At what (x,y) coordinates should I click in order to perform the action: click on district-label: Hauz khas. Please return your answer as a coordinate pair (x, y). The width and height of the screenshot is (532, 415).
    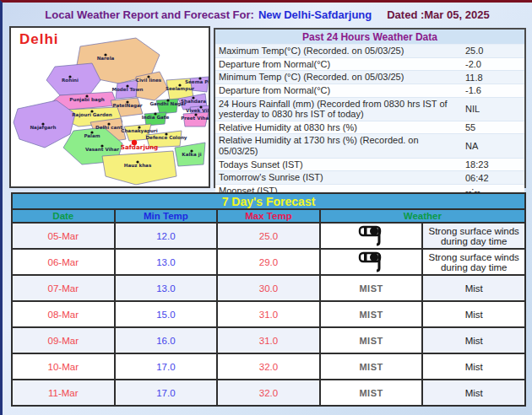
    Looking at the image, I should click on (138, 165).